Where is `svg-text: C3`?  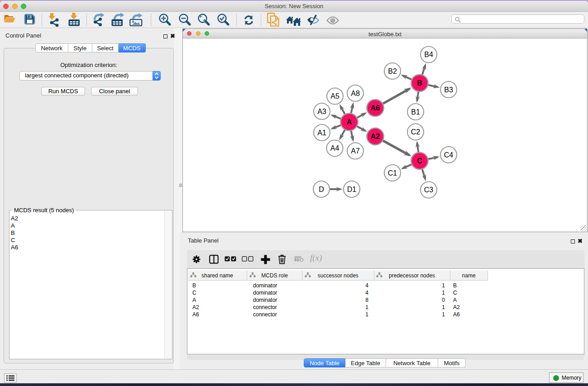
svg-text: C3 is located at coordinates (429, 190).